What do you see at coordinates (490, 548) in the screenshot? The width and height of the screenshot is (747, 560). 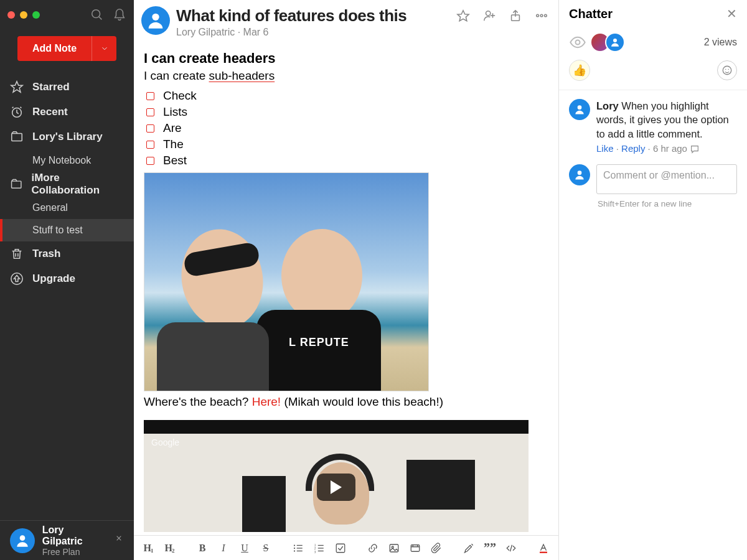 I see `quote-button: ””` at bounding box center [490, 548].